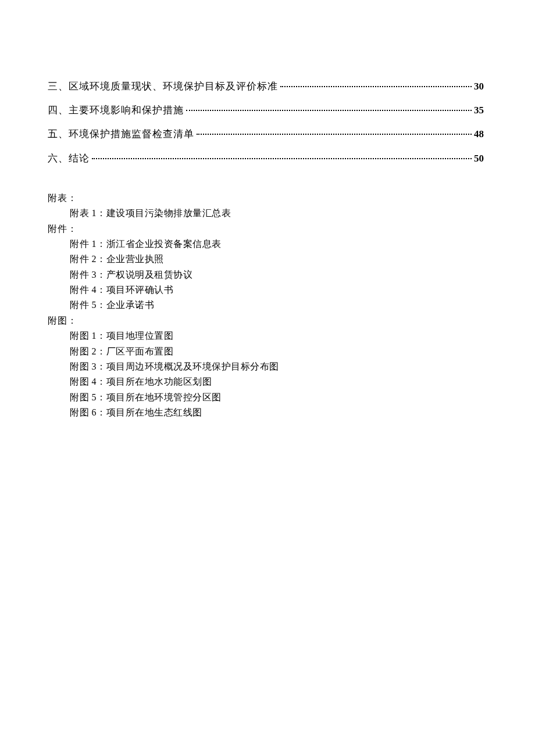 This screenshot has height=756, width=535. Describe the element at coordinates (266, 413) in the screenshot. I see `appendix-figure-item: 附图 6：项目所在地生态红线图` at that location.